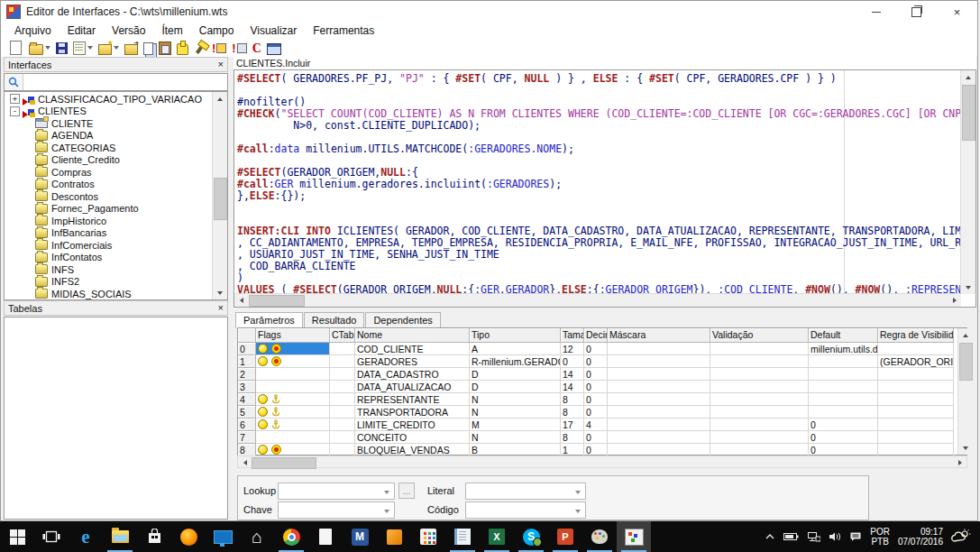 Image resolution: width=980 pixels, height=552 pixels. What do you see at coordinates (14, 99) in the screenshot?
I see `expand-icon: +` at bounding box center [14, 99].